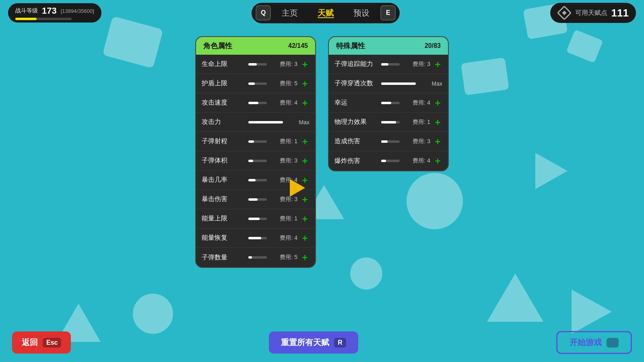  What do you see at coordinates (438, 161) in the screenshot?
I see `attr-expldam-plus: ＋` at bounding box center [438, 161].